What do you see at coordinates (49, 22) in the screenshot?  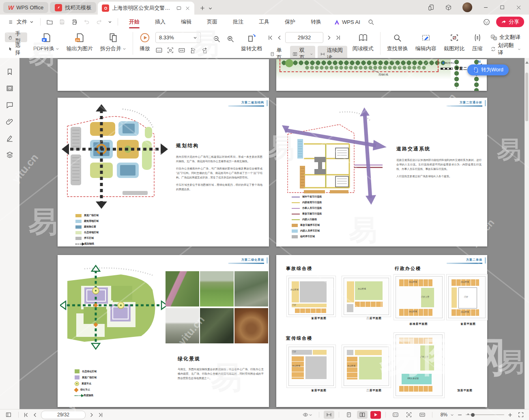 I see `open-file-icon` at bounding box center [49, 22].